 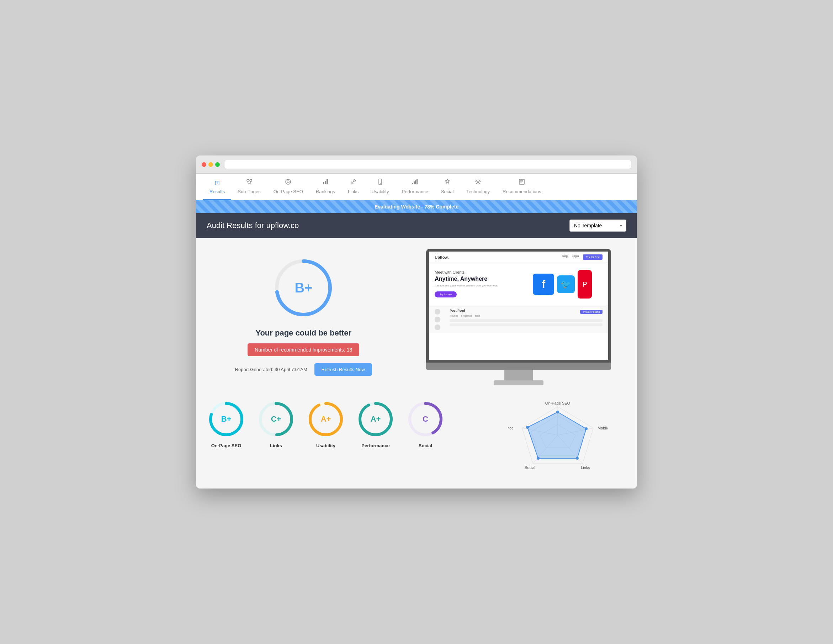 What do you see at coordinates (475, 284) in the screenshot?
I see `fake-hero-text: Meet with Clients Anytime, Anywhere A si…` at bounding box center [475, 284].